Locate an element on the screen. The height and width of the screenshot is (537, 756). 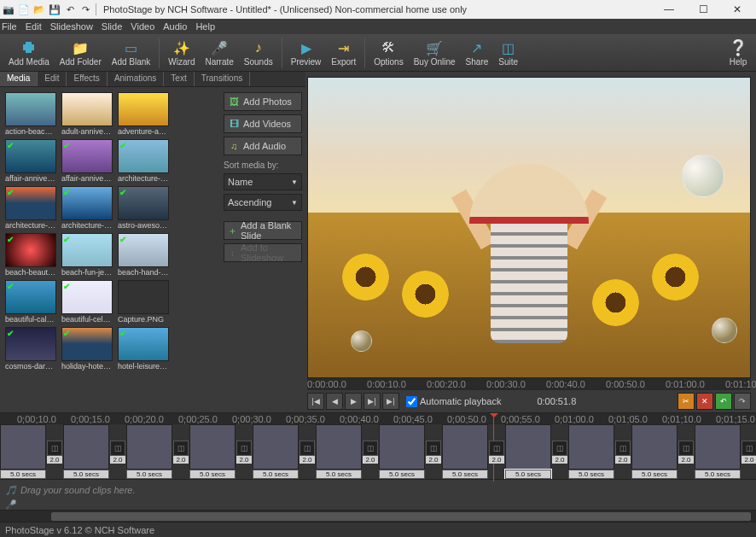
menu-file: File is located at coordinates (9, 26).